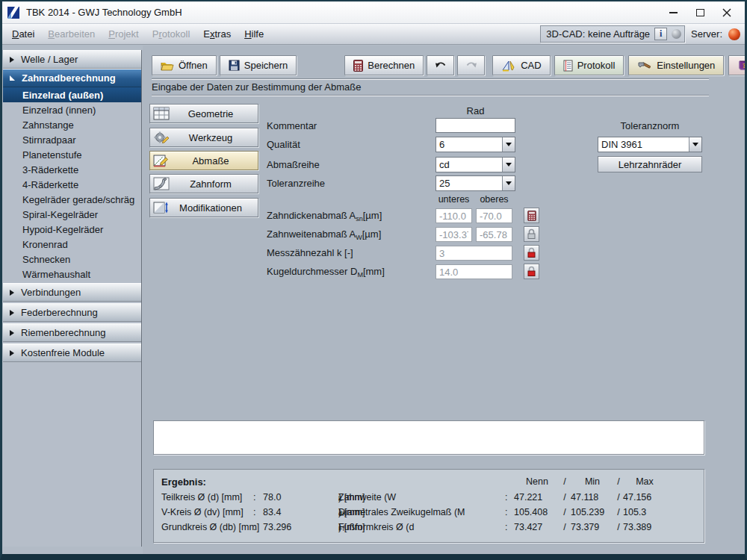 Image resolution: width=747 pixels, height=560 pixels. Describe the element at coordinates (660, 34) in the screenshot. I see `info-button: i` at that location.